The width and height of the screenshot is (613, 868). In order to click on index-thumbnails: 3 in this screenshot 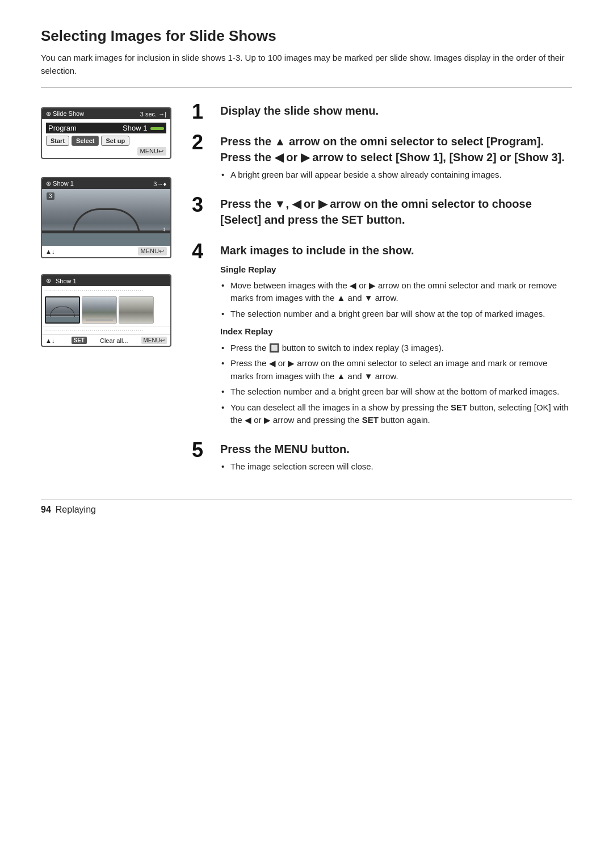, I will do `click(106, 310)`.